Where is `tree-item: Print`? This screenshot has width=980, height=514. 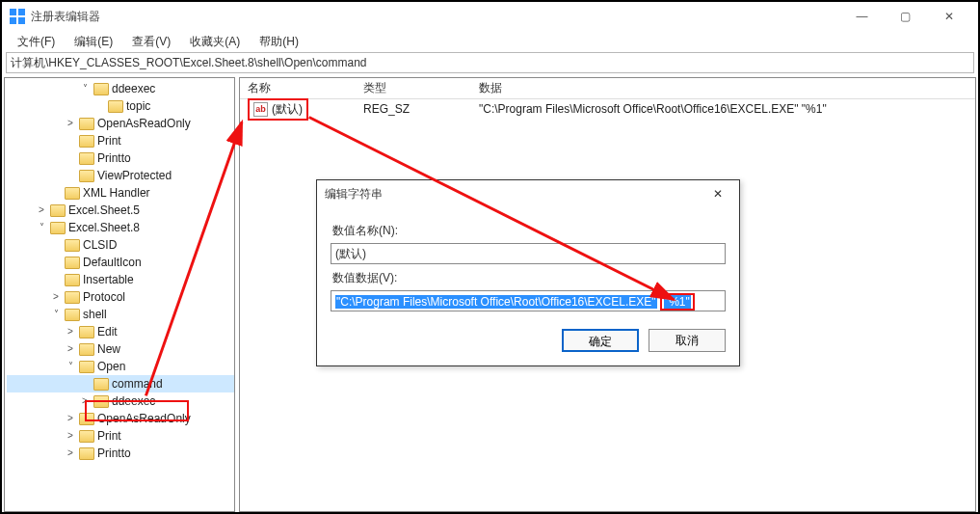 tree-item: Print is located at coordinates (120, 141).